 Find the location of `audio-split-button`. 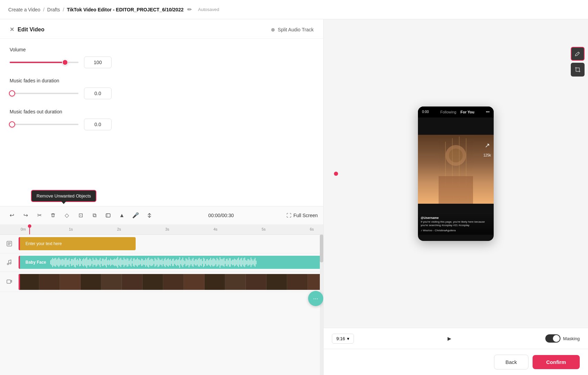

audio-split-button is located at coordinates (149, 215).